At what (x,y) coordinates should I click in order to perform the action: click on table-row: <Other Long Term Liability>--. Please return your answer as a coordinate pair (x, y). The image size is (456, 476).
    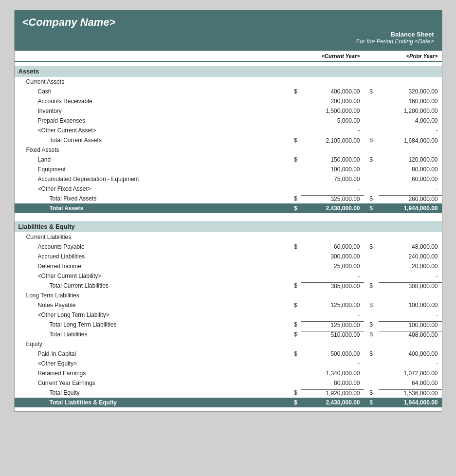
    Looking at the image, I should click on (228, 315).